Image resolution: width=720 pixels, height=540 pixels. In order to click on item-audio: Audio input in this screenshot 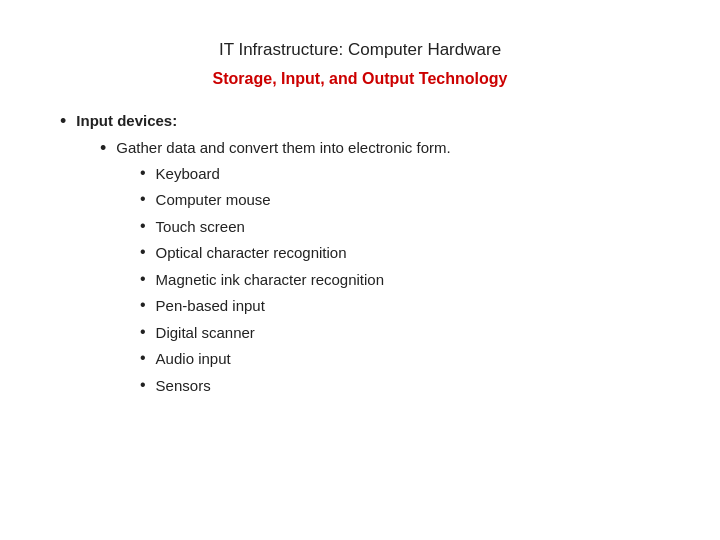, I will do `click(194, 360)`.